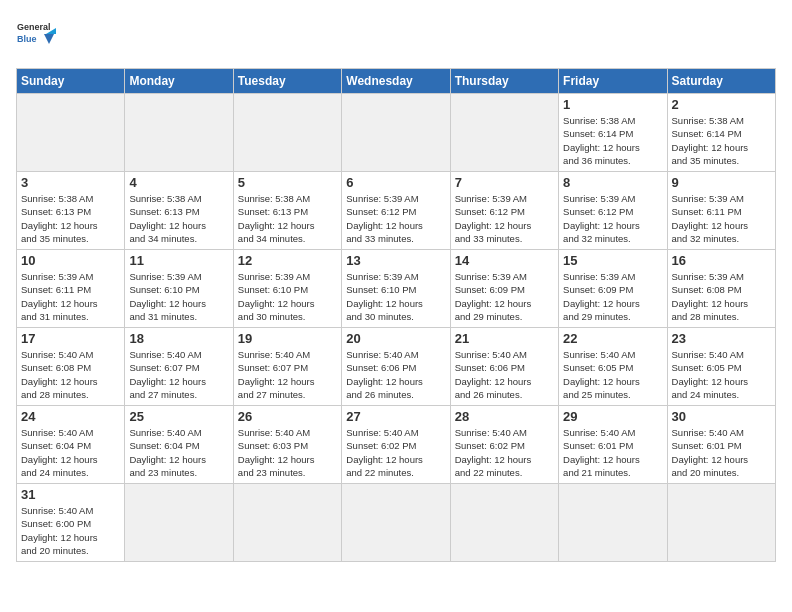 The image size is (792, 612). Describe the element at coordinates (288, 452) in the screenshot. I see `day-info: Sunrise: 5:40 AM Sunset: 6:03 PM Dayligh…` at that location.